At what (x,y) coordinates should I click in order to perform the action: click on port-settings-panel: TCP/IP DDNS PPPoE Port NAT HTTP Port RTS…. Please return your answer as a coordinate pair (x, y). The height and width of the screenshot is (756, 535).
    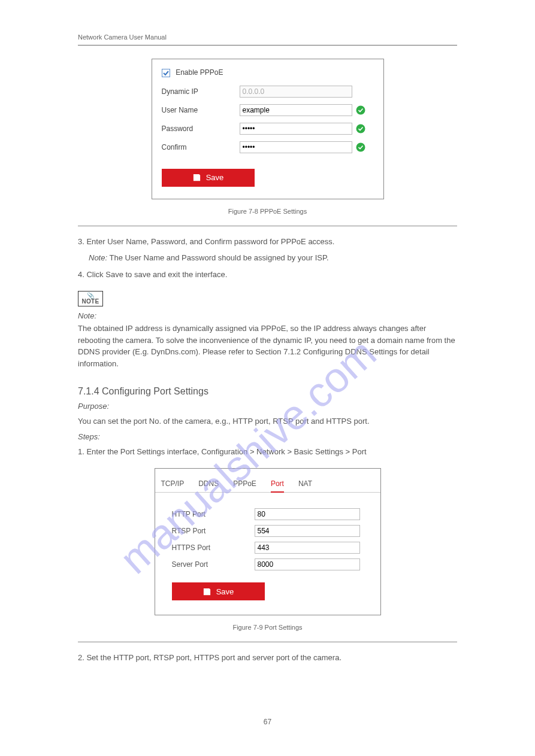
    Looking at the image, I should click on (268, 542).